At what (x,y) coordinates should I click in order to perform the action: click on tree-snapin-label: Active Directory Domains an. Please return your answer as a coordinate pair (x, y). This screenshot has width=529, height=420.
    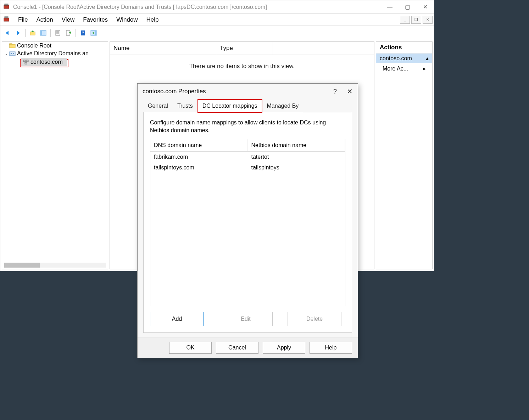
    Looking at the image, I should click on (53, 54).